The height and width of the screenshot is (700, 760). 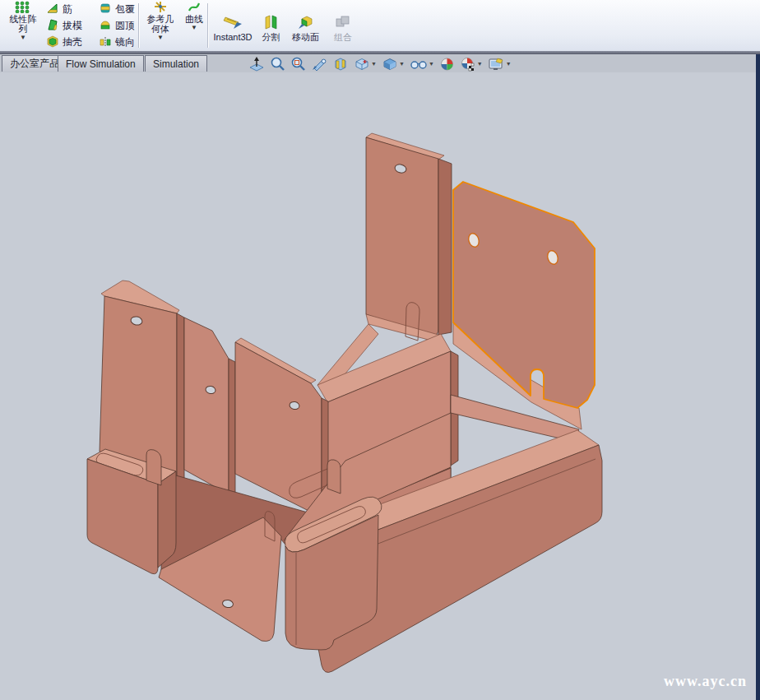 What do you see at coordinates (306, 25) in the screenshot?
I see `move-face-button: 移动面` at bounding box center [306, 25].